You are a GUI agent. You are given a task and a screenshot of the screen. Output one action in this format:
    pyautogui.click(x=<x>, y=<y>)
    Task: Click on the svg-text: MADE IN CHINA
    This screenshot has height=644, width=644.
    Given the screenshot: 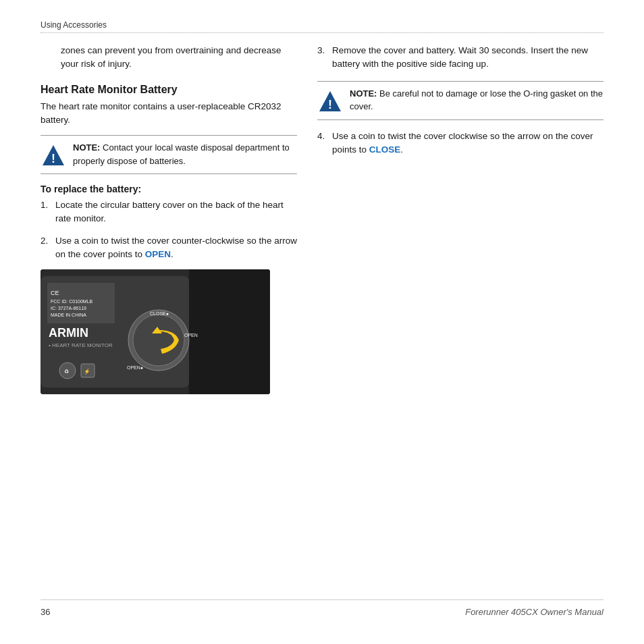 What is the action you would take?
    pyautogui.click(x=69, y=315)
    